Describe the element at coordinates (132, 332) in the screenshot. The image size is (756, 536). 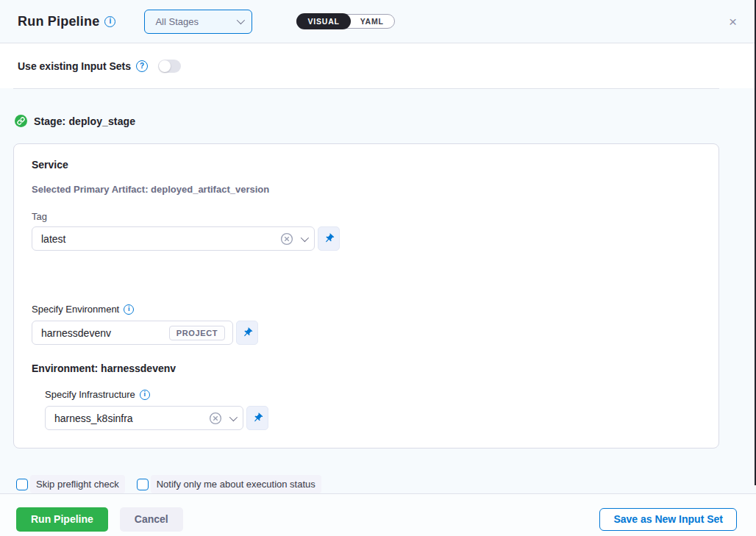
I see `environment-input-box: PROJECT` at that location.